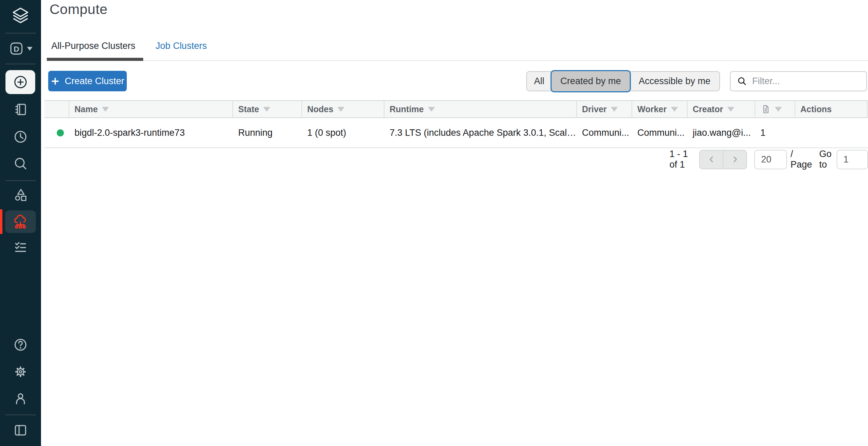  I want to click on cluster-state-cell: Running, so click(268, 133).